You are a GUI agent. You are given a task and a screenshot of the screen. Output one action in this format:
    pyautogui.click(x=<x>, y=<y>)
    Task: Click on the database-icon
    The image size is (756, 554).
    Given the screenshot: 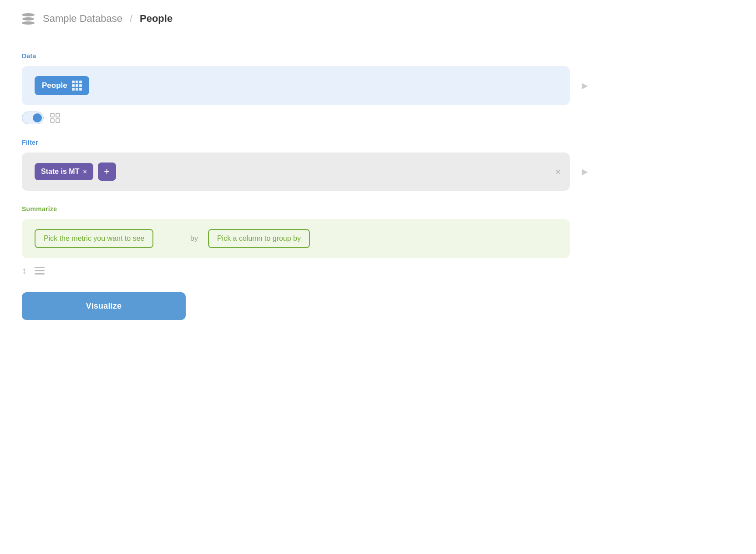 What is the action you would take?
    pyautogui.click(x=28, y=19)
    